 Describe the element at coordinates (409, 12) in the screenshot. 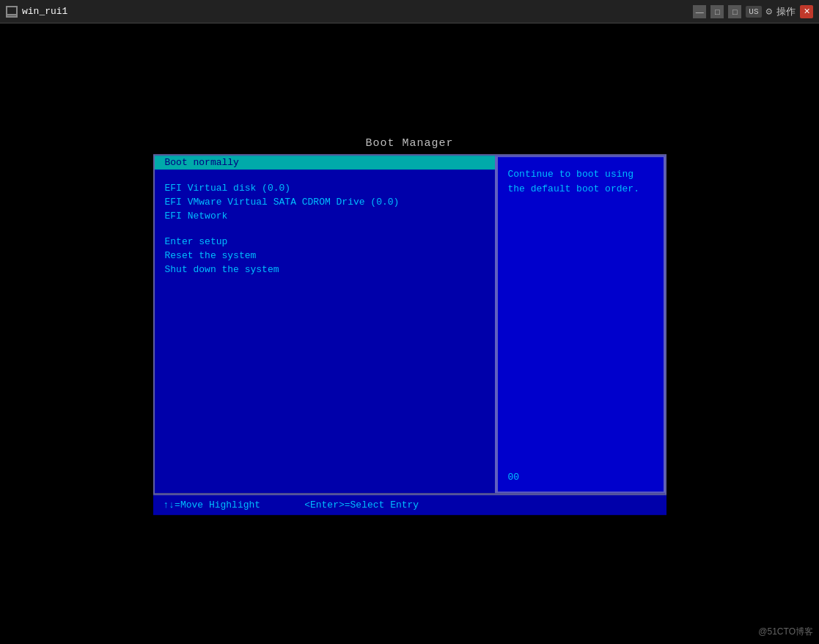

I see `titlebar: win_rui1 — □ □ US ⚙ 操作 ✕` at that location.